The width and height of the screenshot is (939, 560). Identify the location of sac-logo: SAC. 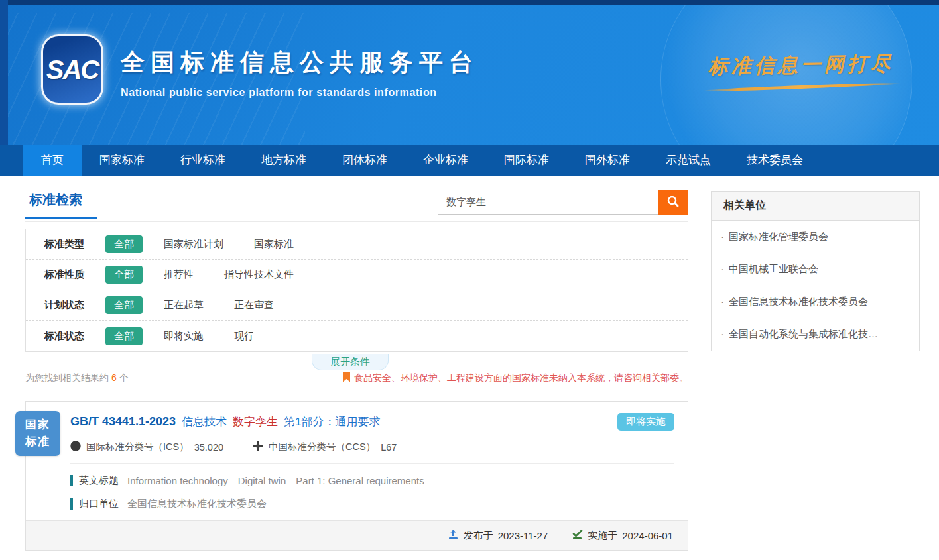
(72, 70).